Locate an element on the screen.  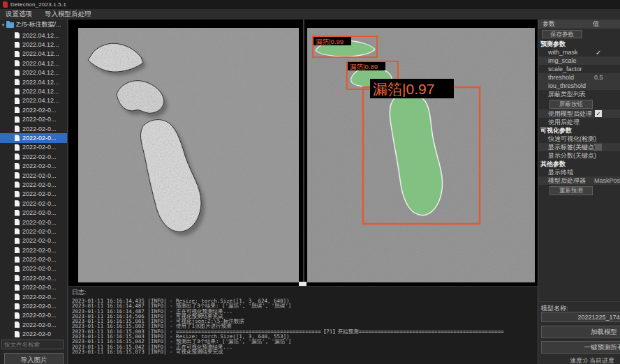
svg-text: 漏箔|0.99 is located at coordinates (330, 42).